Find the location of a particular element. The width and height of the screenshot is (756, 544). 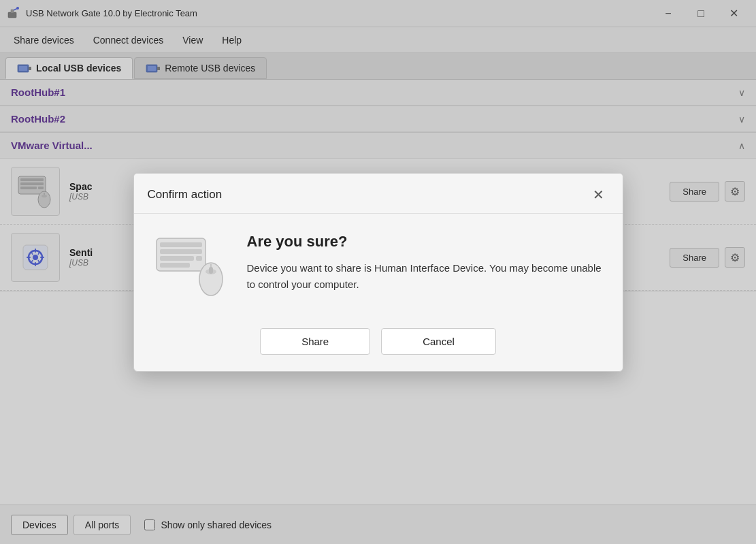

modal-keyboard-mouse-icon is located at coordinates (191, 267).